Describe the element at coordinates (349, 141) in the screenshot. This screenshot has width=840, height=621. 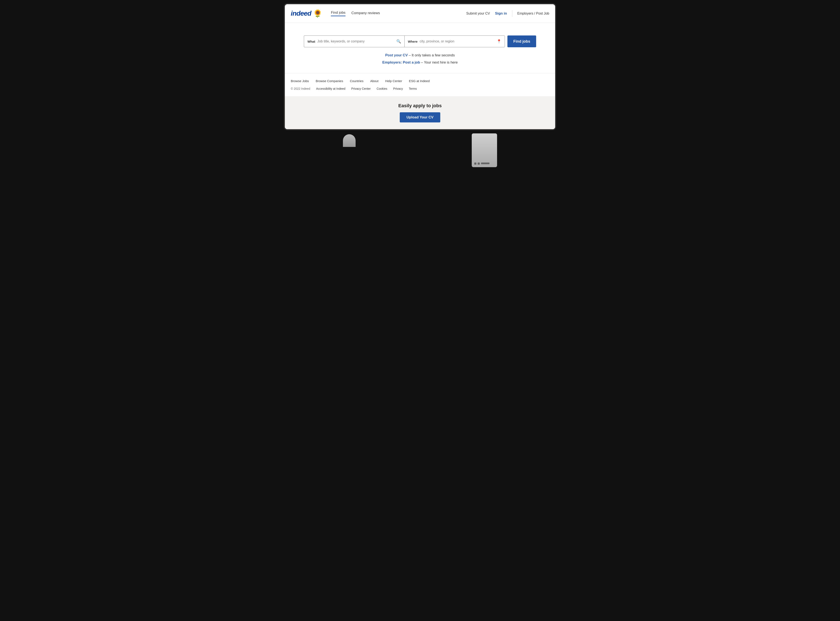
I see `monitor-stand-neck` at that location.